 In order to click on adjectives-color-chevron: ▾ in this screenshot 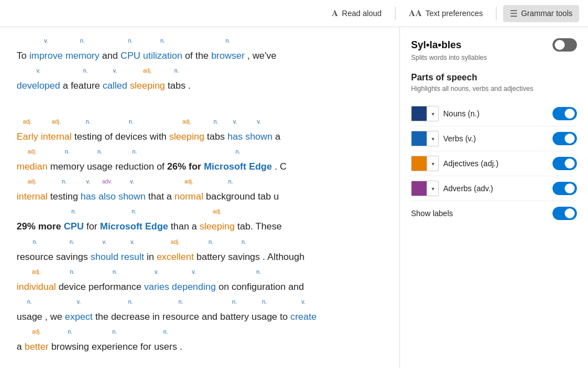, I will do `click(433, 163)`.